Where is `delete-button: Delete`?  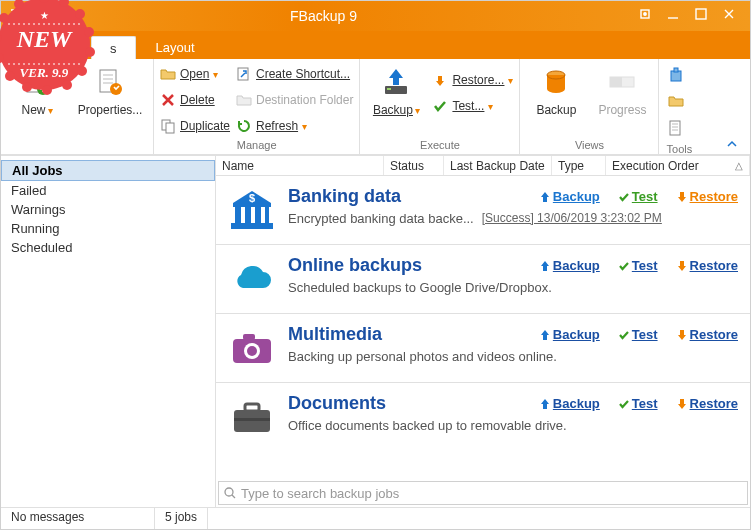 delete-button: Delete is located at coordinates (195, 100).